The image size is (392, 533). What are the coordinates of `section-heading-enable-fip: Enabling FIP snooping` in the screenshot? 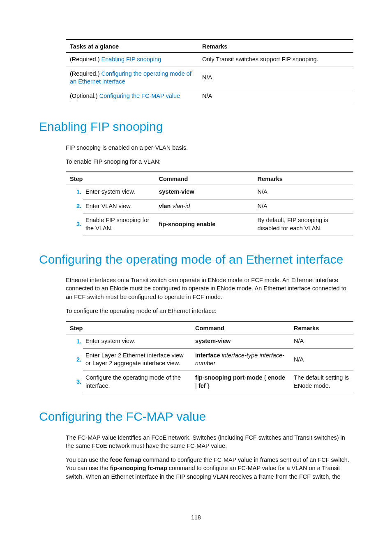 It's located at (196, 127).